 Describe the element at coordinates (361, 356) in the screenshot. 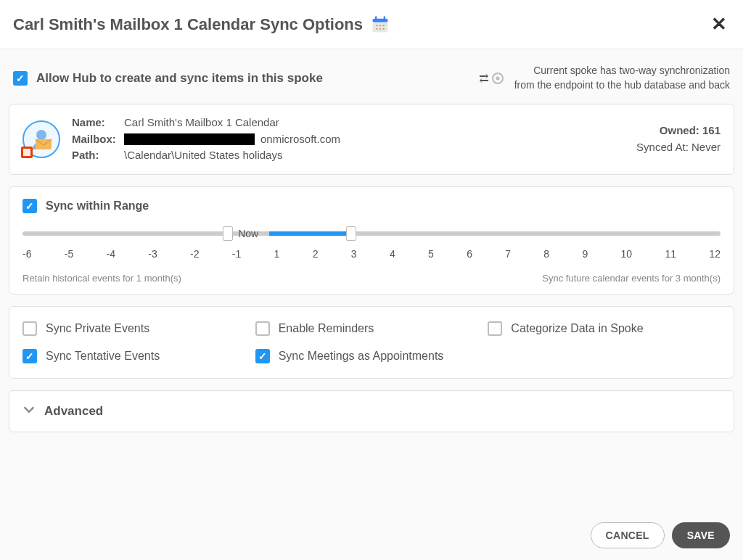

I see `sync-meetings-label: Sync Meetings as Appointments` at that location.